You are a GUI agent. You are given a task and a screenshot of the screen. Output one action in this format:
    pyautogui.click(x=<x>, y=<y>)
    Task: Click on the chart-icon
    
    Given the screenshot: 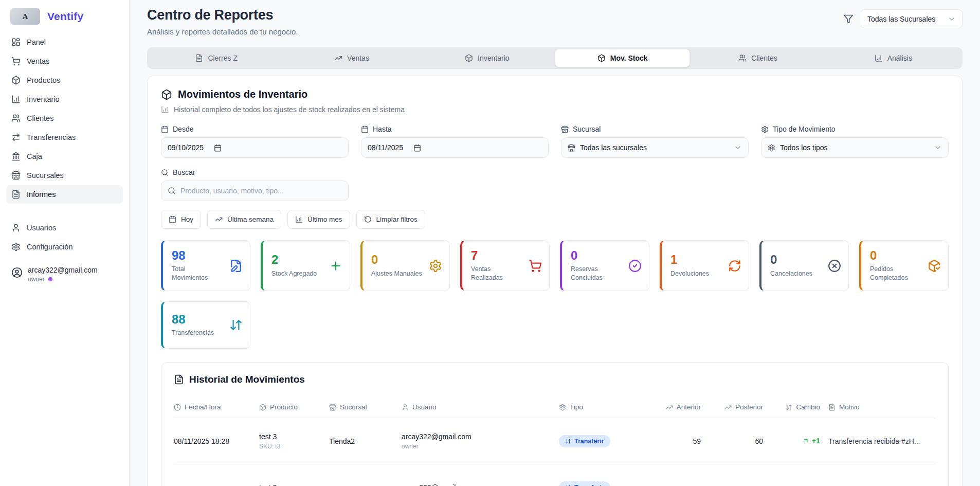 What is the action you would take?
    pyautogui.click(x=165, y=110)
    